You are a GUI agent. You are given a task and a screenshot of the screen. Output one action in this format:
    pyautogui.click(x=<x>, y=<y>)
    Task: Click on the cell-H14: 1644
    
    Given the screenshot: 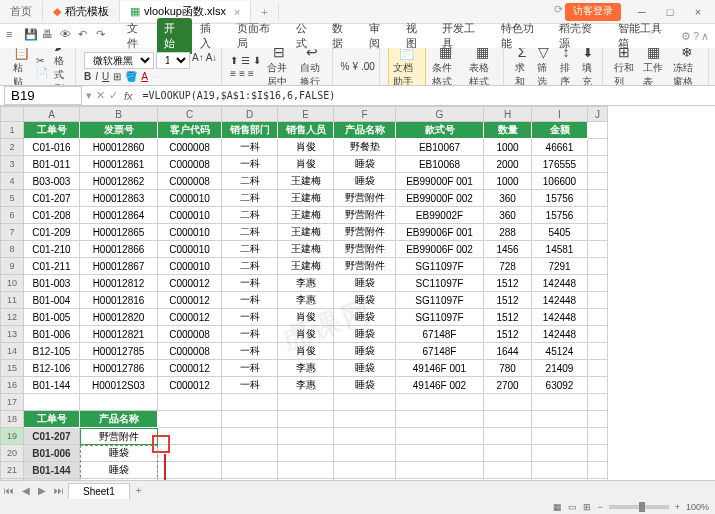 What is the action you would take?
    pyautogui.click(x=508, y=352)
    